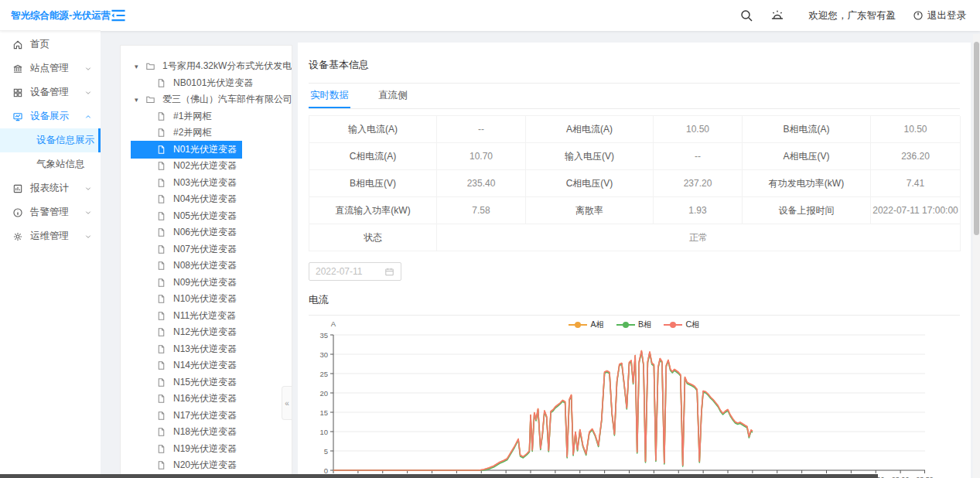 The image size is (980, 478). Describe the element at coordinates (206, 250) in the screenshot. I see `tree-node-N07光伏逆变器: N07光伏逆变器` at that location.